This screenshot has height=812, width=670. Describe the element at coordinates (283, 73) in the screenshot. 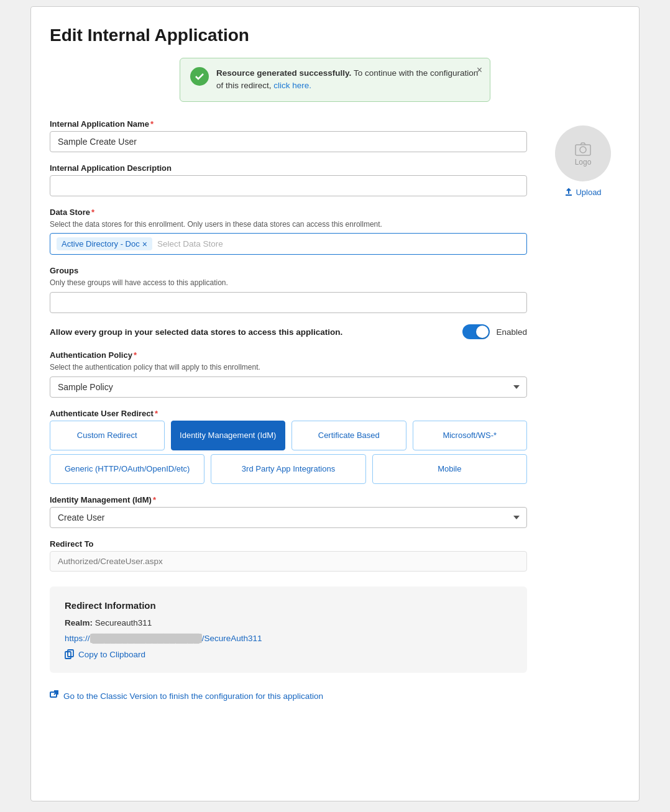

I see `success-bold: Resource generated successfully.` at that location.